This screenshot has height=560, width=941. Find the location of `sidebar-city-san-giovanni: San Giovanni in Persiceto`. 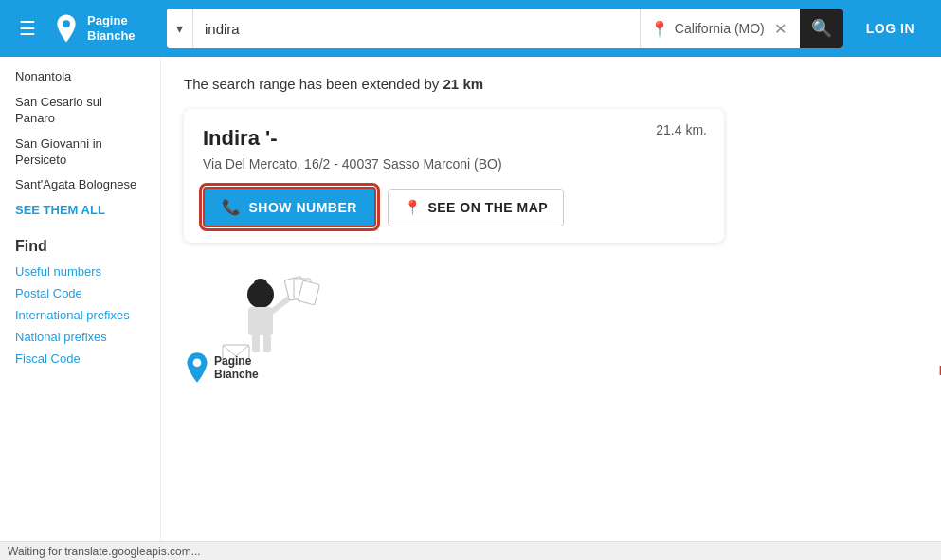

sidebar-city-san-giovanni: San Giovanni in Persiceto is located at coordinates (80, 153).